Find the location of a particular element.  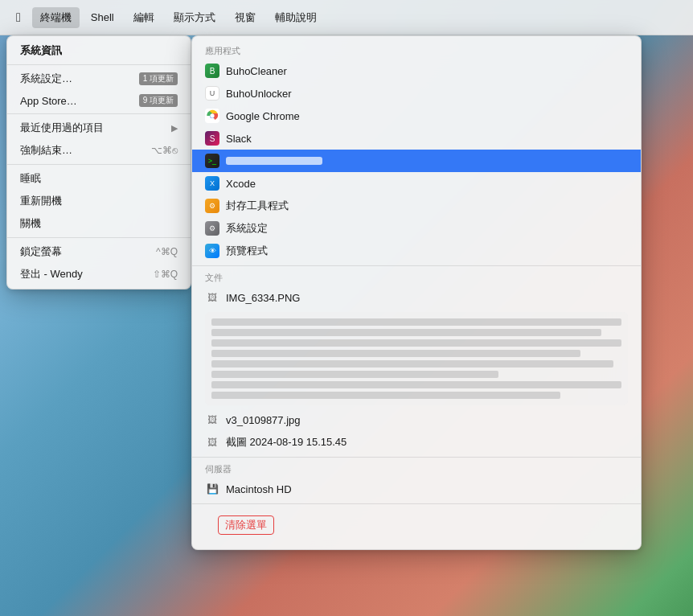

buhounlocker-icon: U is located at coordinates (212, 93).